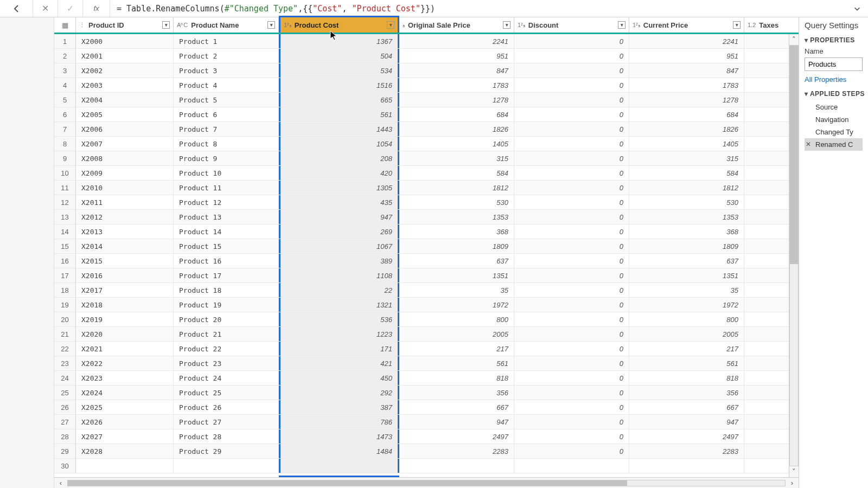 This screenshot has width=868, height=488. What do you see at coordinates (339, 144) in the screenshot?
I see `cell-product-cost: 1054` at bounding box center [339, 144].